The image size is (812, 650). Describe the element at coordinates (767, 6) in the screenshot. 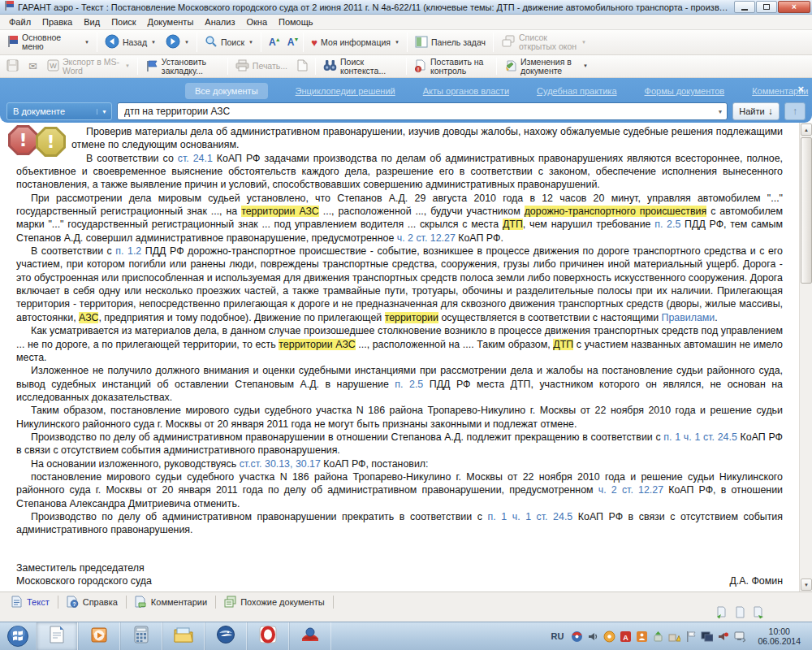

I see `restore-button` at that location.